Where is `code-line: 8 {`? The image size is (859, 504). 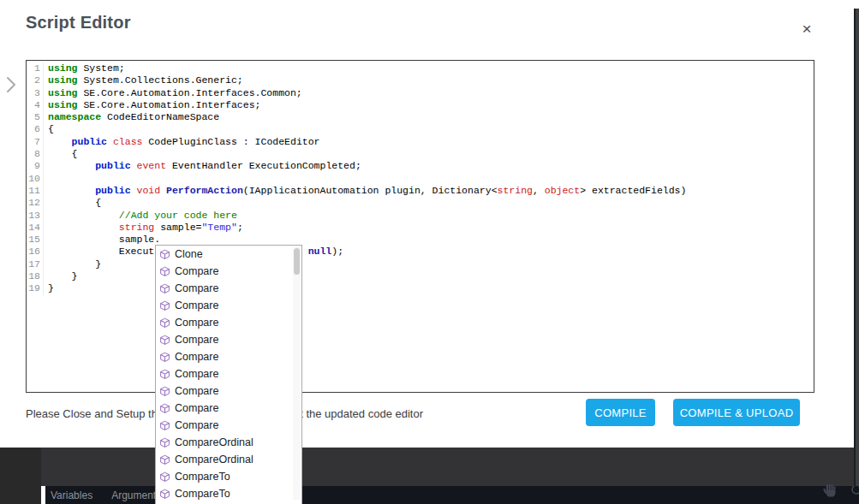 code-line: 8 { is located at coordinates (420, 154).